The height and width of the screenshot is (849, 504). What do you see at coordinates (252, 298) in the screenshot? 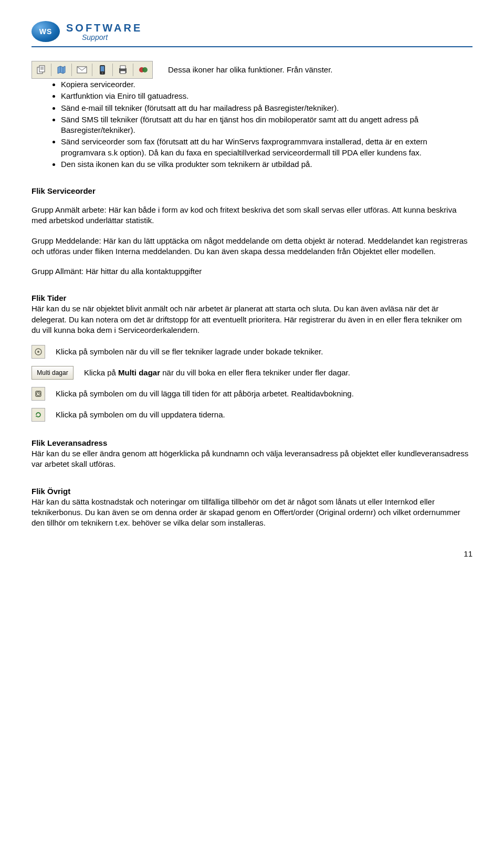
I see `heading-tider: Flik Tider` at bounding box center [252, 298].